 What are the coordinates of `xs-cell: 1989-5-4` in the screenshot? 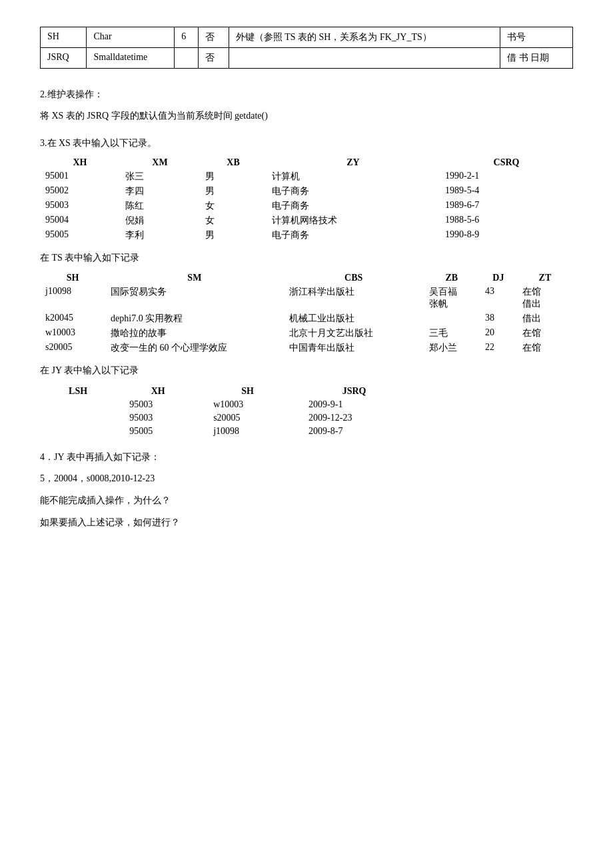 It's located at (506, 191).